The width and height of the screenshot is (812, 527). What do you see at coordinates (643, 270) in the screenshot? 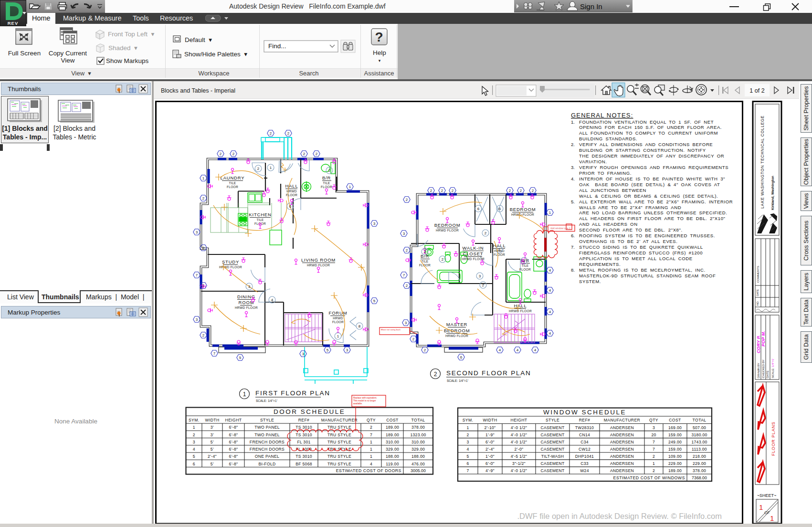
I see `svg-text:METAL ROOFING IS TO BE MCELROY: METAL ROOFING IS TO BE MCELROYMETAL, INC…` at bounding box center [643, 270].